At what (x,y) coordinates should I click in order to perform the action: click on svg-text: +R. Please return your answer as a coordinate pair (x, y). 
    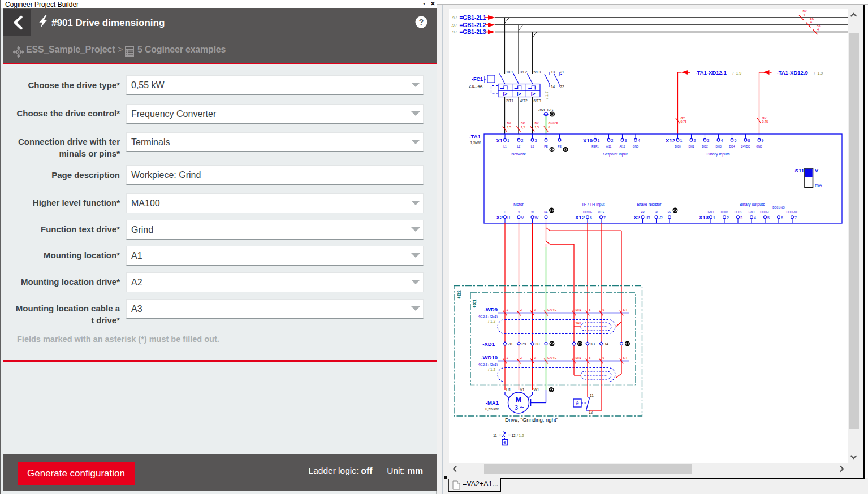
    Looking at the image, I should click on (642, 213).